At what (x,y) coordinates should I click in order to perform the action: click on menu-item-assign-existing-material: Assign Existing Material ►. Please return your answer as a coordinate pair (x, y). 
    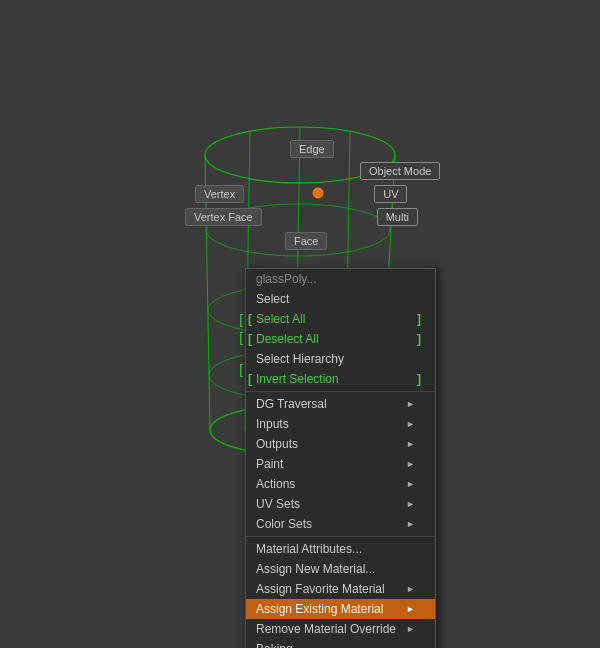
    Looking at the image, I should click on (340, 609).